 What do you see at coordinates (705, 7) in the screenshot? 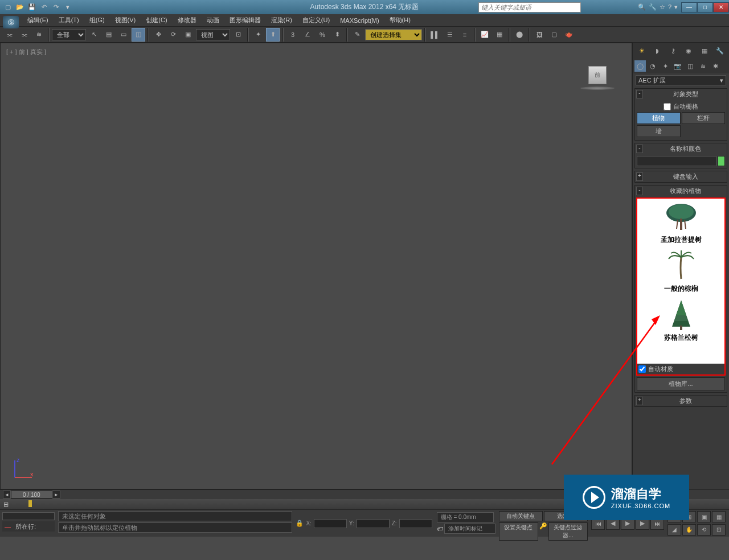
I see `maximize-button: □` at bounding box center [705, 7].